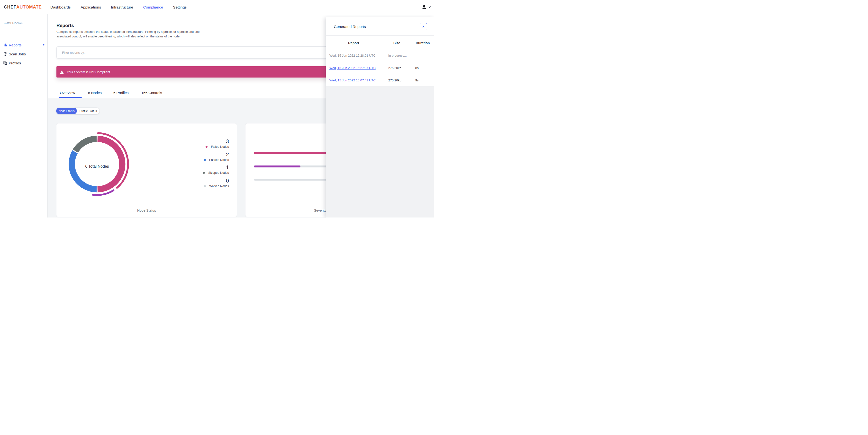 This screenshot has height=435, width=868. I want to click on sidebar-item-label: Profiles, so click(15, 63).